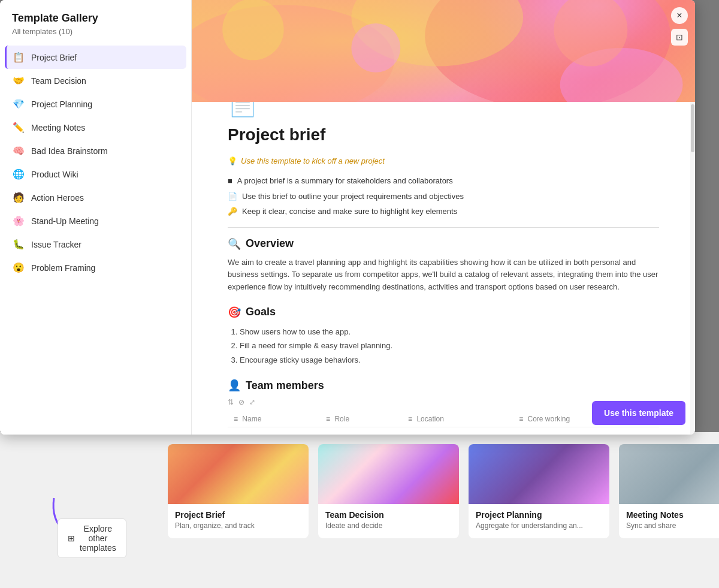  Describe the element at coordinates (96, 267) in the screenshot. I see `sidebar-item-problem-framing: 😮 Problem Framing` at that location.